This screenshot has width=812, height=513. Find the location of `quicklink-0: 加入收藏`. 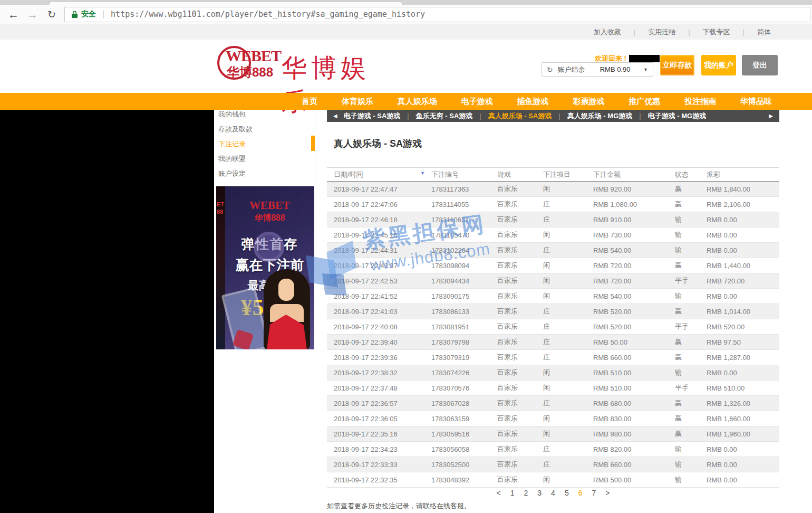

quicklink-0: 加入收藏 is located at coordinates (607, 32).